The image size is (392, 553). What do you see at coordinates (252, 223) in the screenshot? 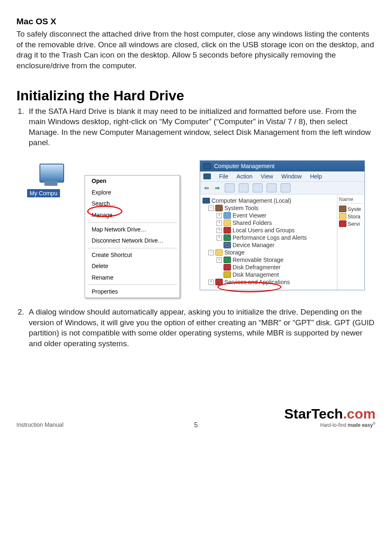
I see `tree-shared-label: Shared Folders` at bounding box center [252, 223].